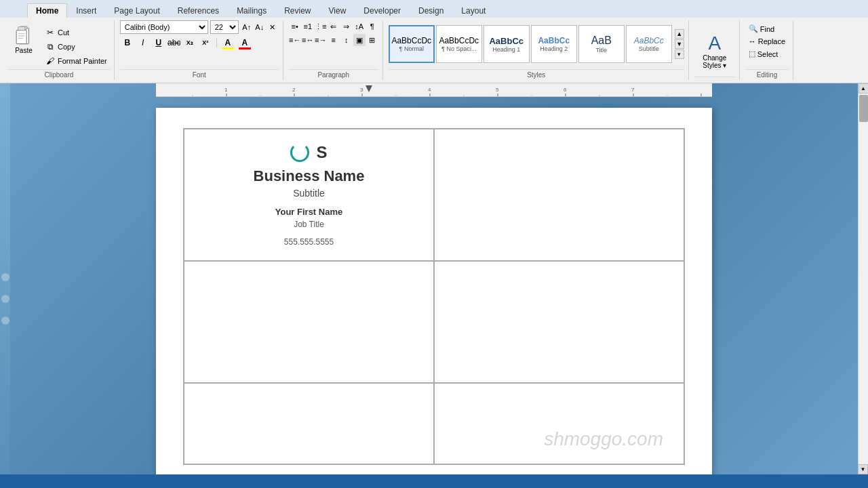 Image resolution: width=868 pixels, height=488 pixels. Describe the element at coordinates (309, 176) in the screenshot. I see `card-business-name: Business Name` at that location.